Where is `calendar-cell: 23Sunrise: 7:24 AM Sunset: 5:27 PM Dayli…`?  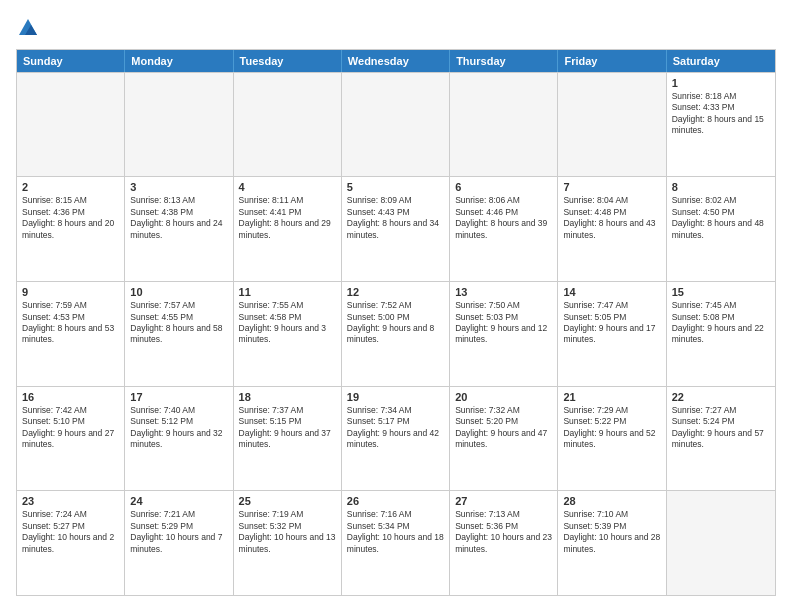
calendar-cell: 23Sunrise: 7:24 AM Sunset: 5:27 PM Dayli… is located at coordinates (71, 543).